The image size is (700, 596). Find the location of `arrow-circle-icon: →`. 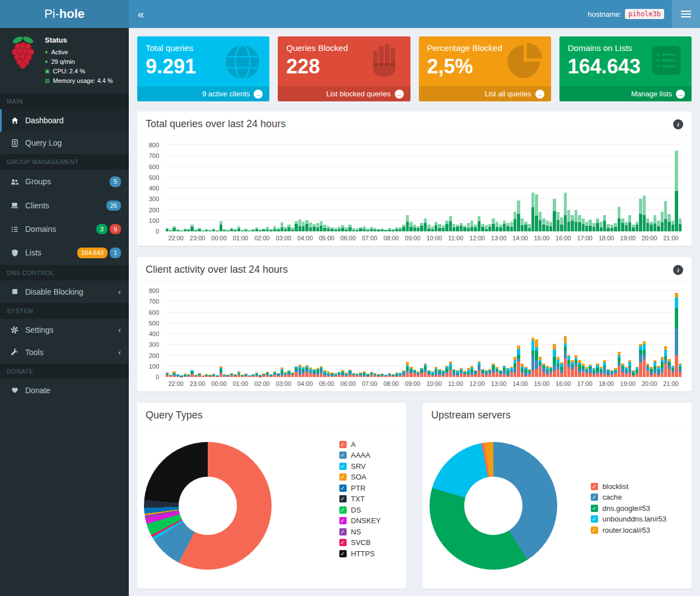

arrow-circle-icon: → is located at coordinates (399, 94).